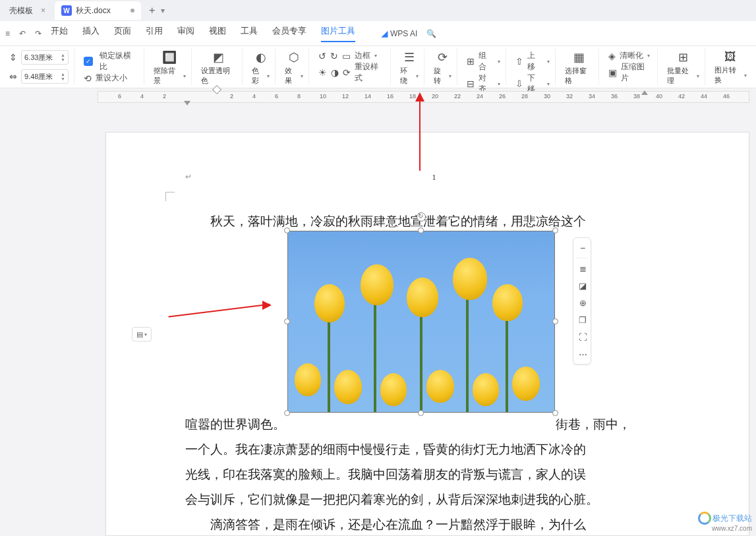 This screenshot has width=756, height=536. What do you see at coordinates (471, 61) in the screenshot?
I see `group-icon: ⊞` at bounding box center [471, 61].